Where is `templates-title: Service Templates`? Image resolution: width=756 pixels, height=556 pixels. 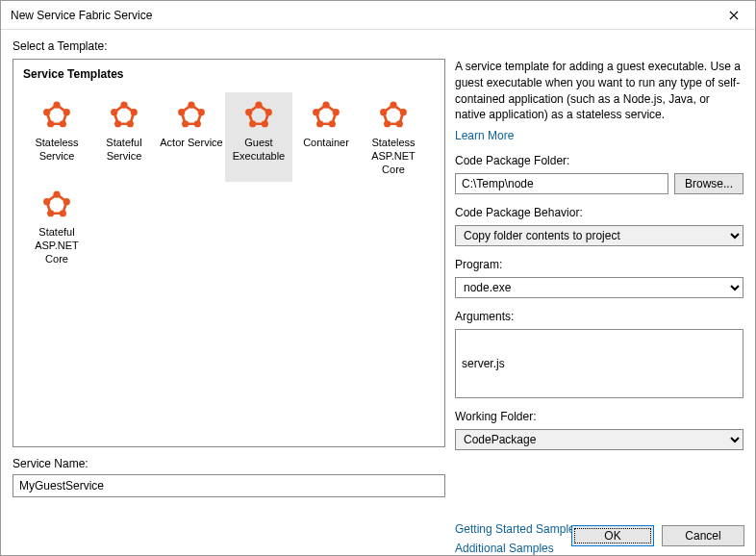
templates-title: Service Templates is located at coordinates (229, 74).